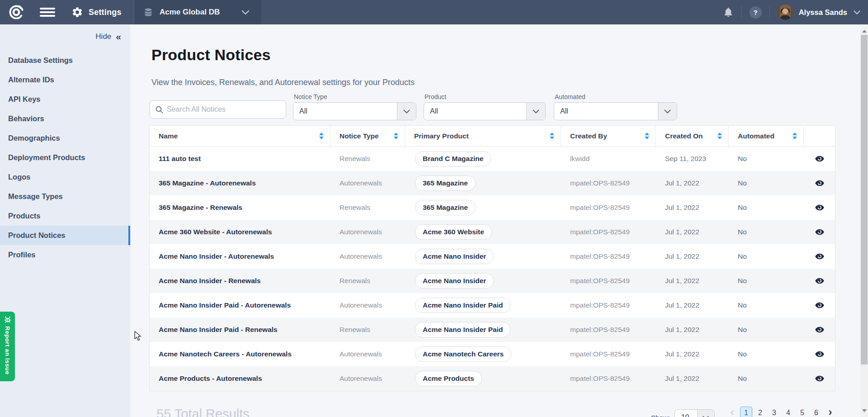 The height and width of the screenshot is (417, 868). Describe the element at coordinates (756, 13) in the screenshot. I see `help-icon: ?` at that location.